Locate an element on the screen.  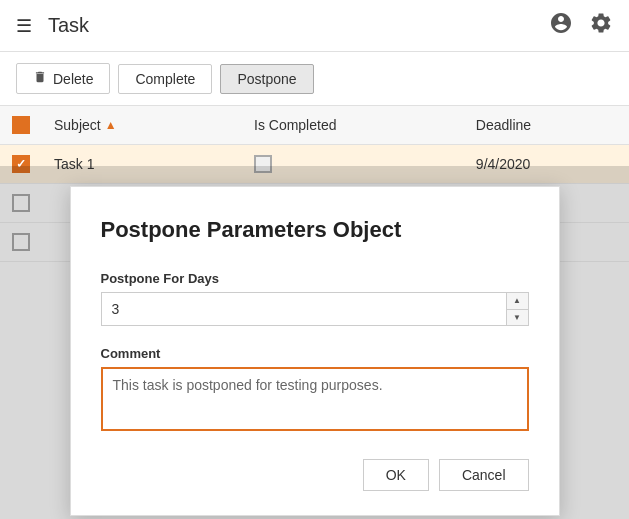
postpone-days-input-wrapper: ▲ ▼ is located at coordinates (315, 309).